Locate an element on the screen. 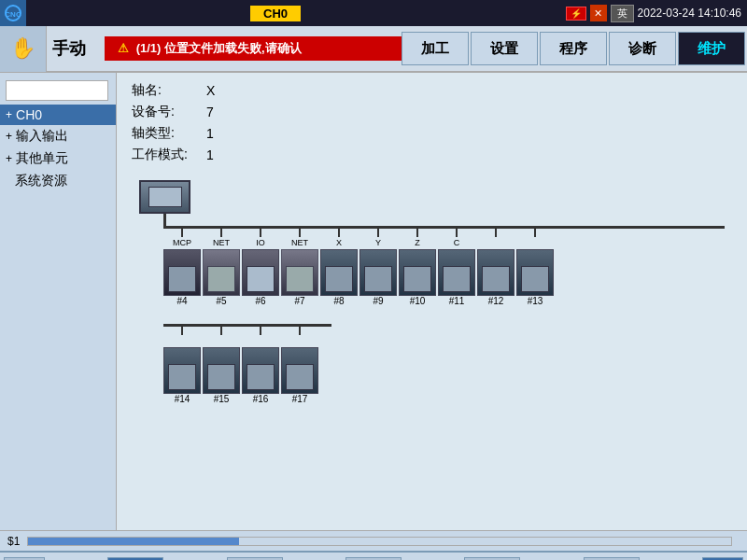 The image size is (747, 560). language-button: 英 is located at coordinates (622, 13).